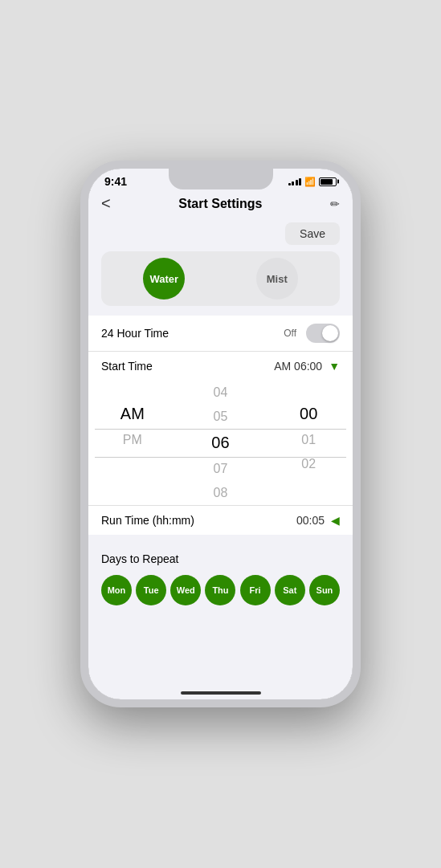 The image size is (441, 868). What do you see at coordinates (308, 385) in the screenshot?
I see `minute-above2` at bounding box center [308, 385].